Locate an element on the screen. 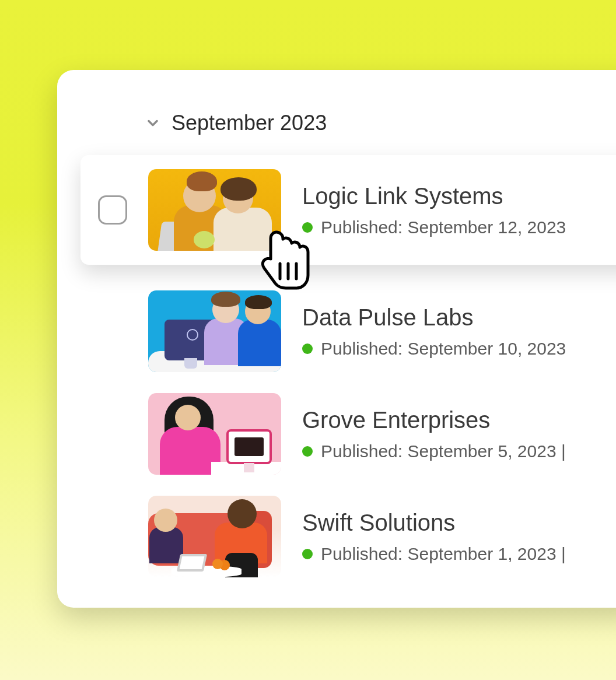  list-item: Swift Solutions Published: September 1, … is located at coordinates (348, 537).